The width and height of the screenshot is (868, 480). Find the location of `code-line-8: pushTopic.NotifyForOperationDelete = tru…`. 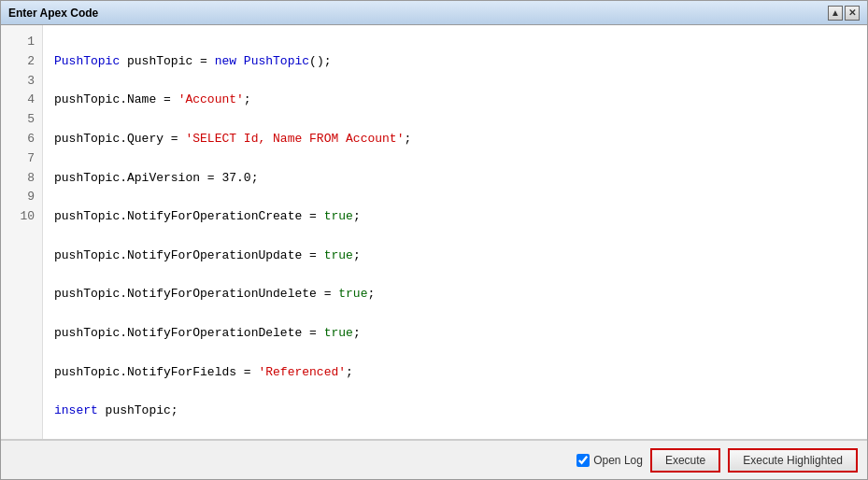

code-line-8: pushTopic.NotifyForOperationDelete = tru… is located at coordinates (455, 334).